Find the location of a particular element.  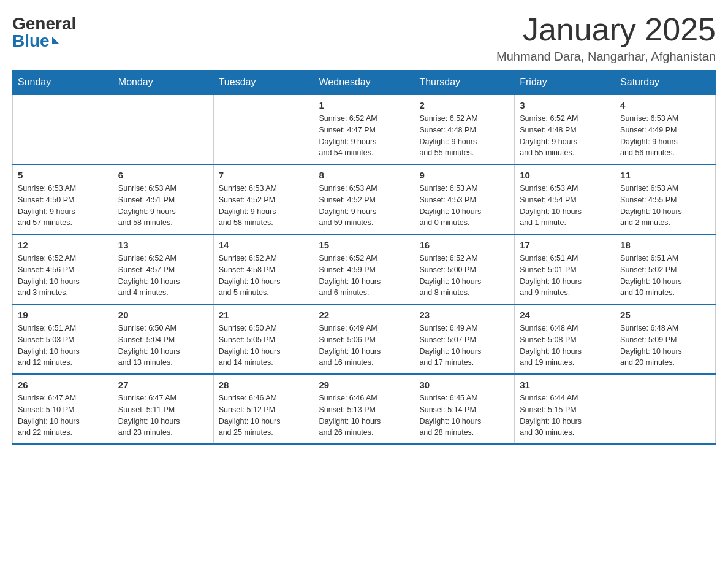

calendar-cell: 30Sunrise: 6:45 AM Sunset: 5:14 PM Dayli… is located at coordinates (464, 409).